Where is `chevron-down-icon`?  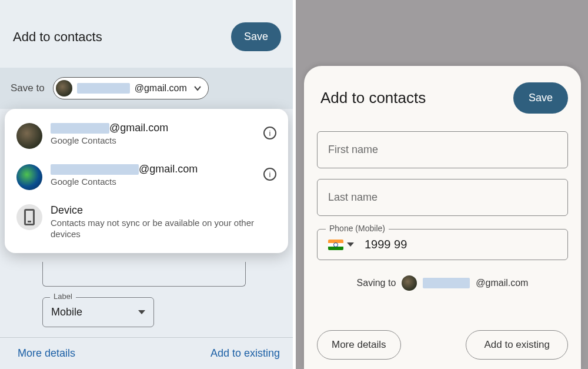
chevron-down-icon is located at coordinates (198, 88).